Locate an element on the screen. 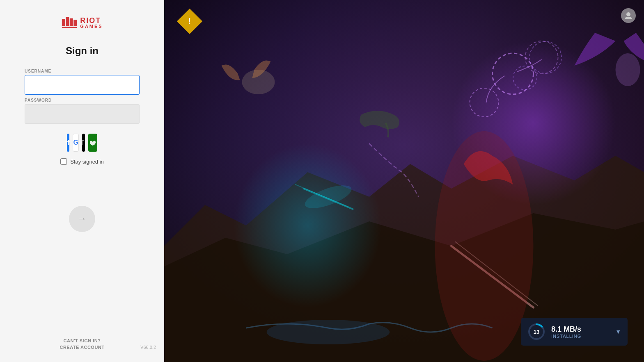 The image size is (644, 362). avatar-icon is located at coordinates (628, 16).